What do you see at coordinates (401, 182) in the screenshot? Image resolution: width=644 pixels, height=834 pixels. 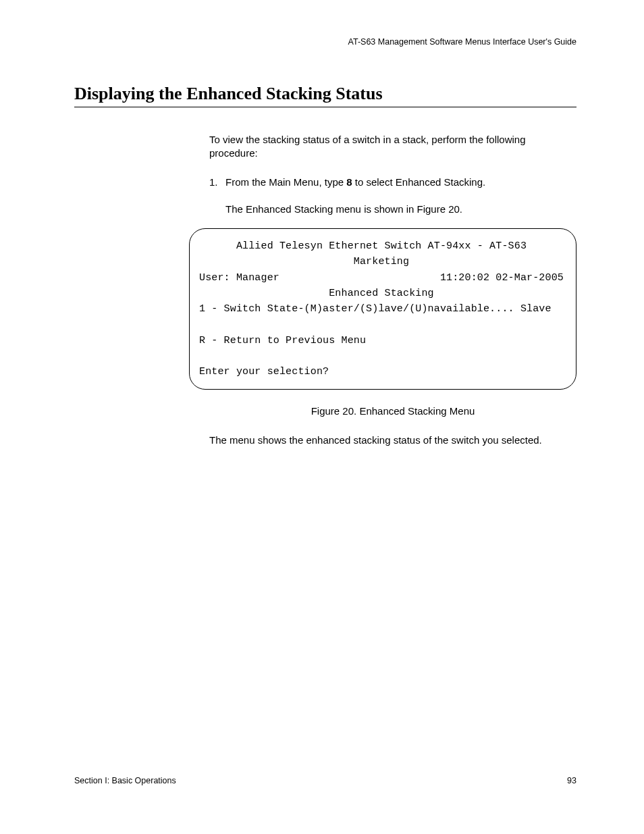 I see `step-1-text: From the Main Menu, type 8 to select Enh…` at bounding box center [401, 182].